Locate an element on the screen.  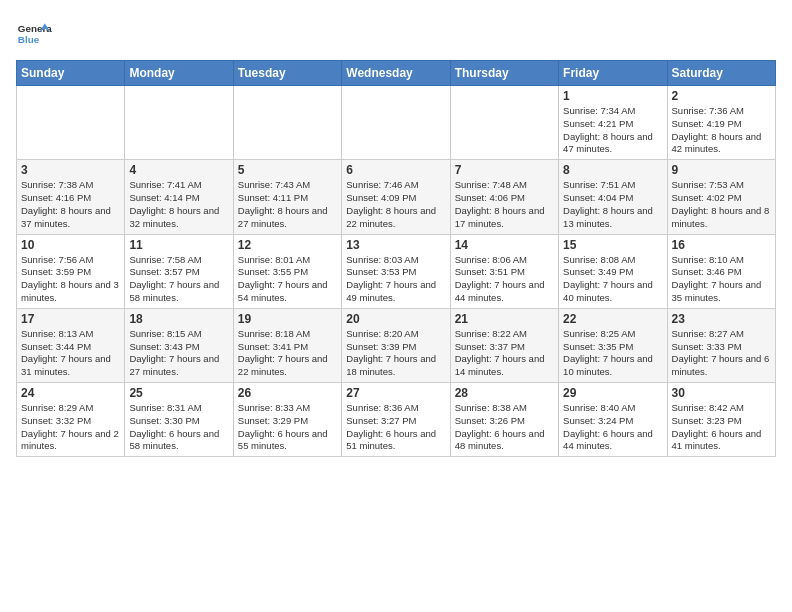
calendar-cell: 8Sunrise: 7:51 AMSunset: 4:04 PMDaylight… is located at coordinates (613, 197).